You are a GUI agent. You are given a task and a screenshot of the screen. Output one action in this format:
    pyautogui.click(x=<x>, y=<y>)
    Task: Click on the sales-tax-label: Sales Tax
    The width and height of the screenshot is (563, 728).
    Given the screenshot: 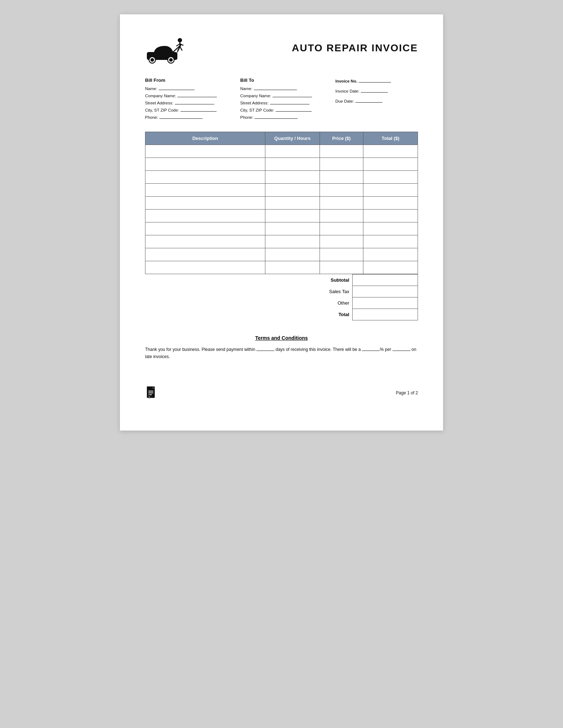 What is the action you would take?
    pyautogui.click(x=248, y=292)
    